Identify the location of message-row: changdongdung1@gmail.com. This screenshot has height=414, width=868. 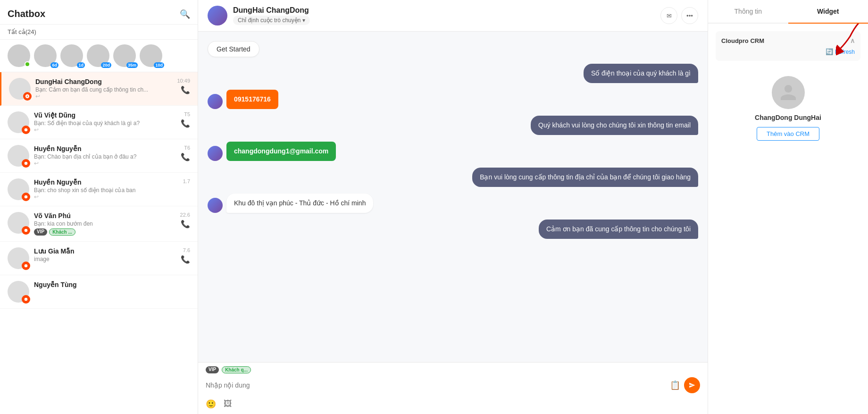
(453, 151).